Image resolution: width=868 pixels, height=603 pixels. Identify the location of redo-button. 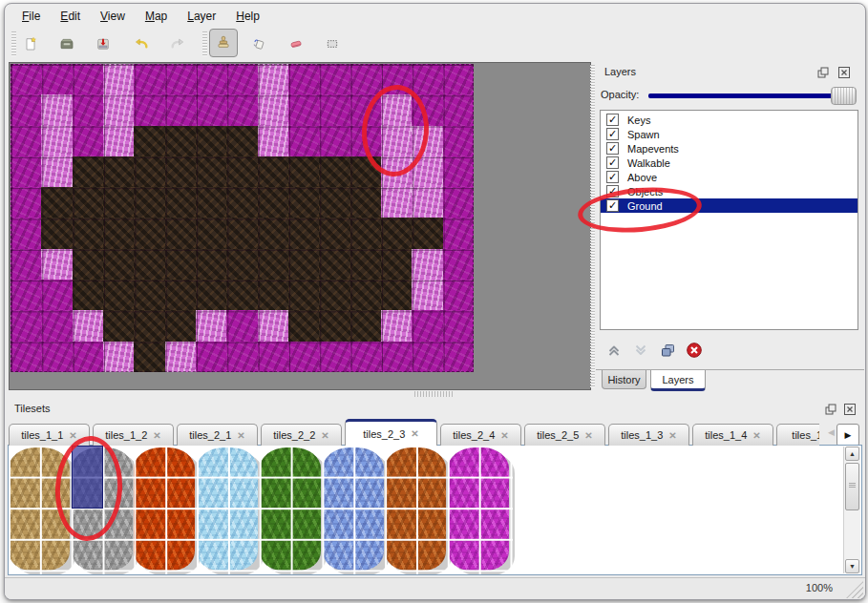
(178, 44).